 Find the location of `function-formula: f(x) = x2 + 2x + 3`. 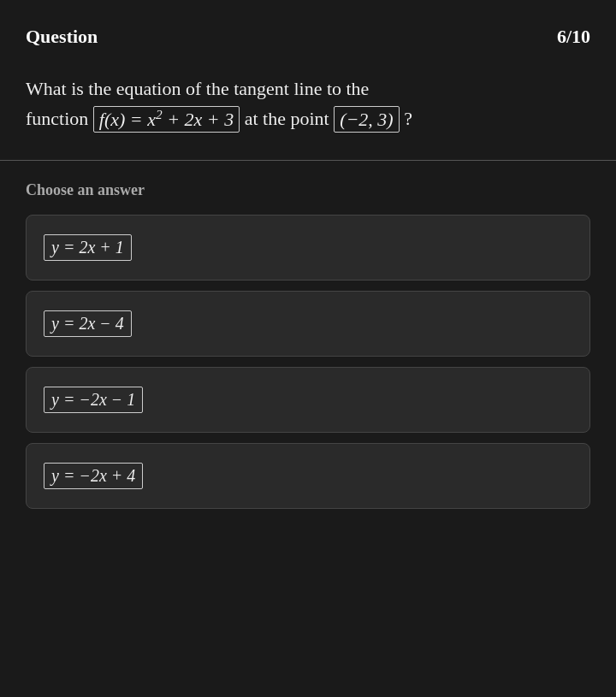

function-formula: f(x) = x2 + 2x + 3 is located at coordinates (166, 120).